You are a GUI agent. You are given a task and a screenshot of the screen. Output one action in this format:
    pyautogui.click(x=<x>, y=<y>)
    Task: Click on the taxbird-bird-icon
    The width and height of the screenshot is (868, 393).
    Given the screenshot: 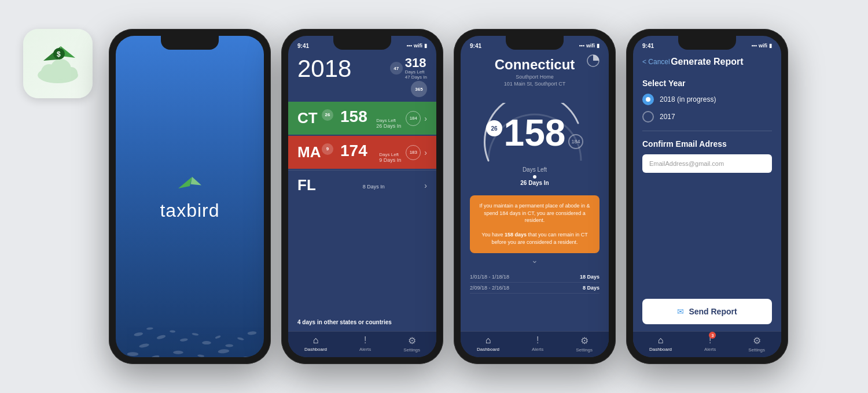 What is the action you would take?
    pyautogui.click(x=190, y=184)
    